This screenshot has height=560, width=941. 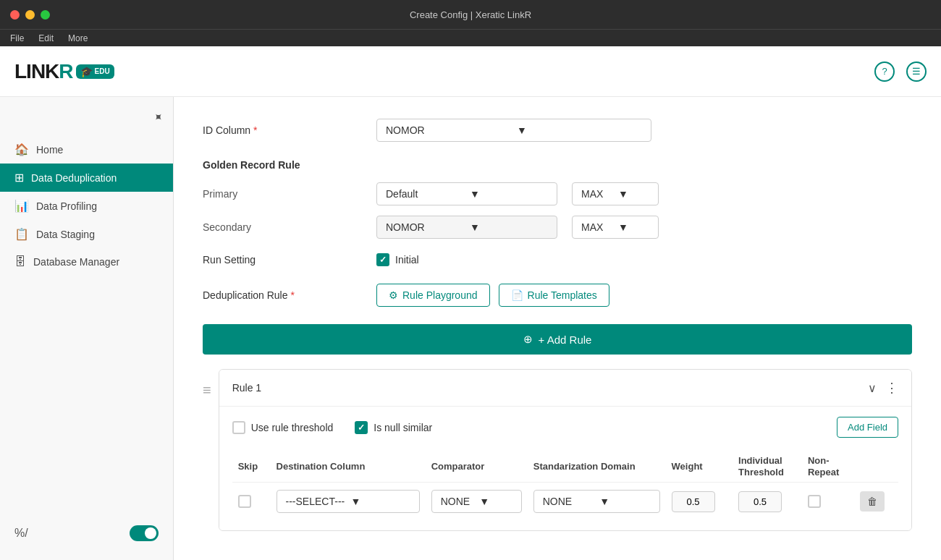 What do you see at coordinates (509, 227) in the screenshot?
I see `secondary-arrow-icon: ▼` at bounding box center [509, 227].